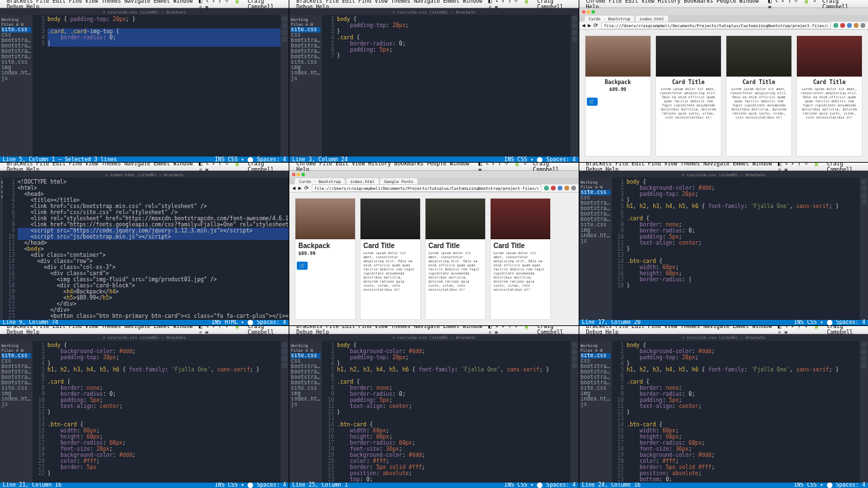  I want to click on pane-editor-1: Brackets File Edit Find View Themes Navi…, so click(144, 81).